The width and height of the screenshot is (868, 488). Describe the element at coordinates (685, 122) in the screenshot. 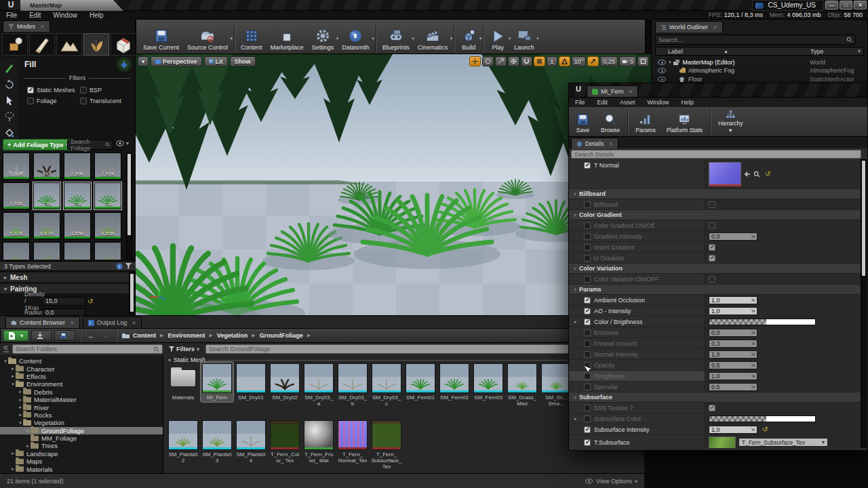

I see `mi-platform-stats-button: Platform Stats` at that location.